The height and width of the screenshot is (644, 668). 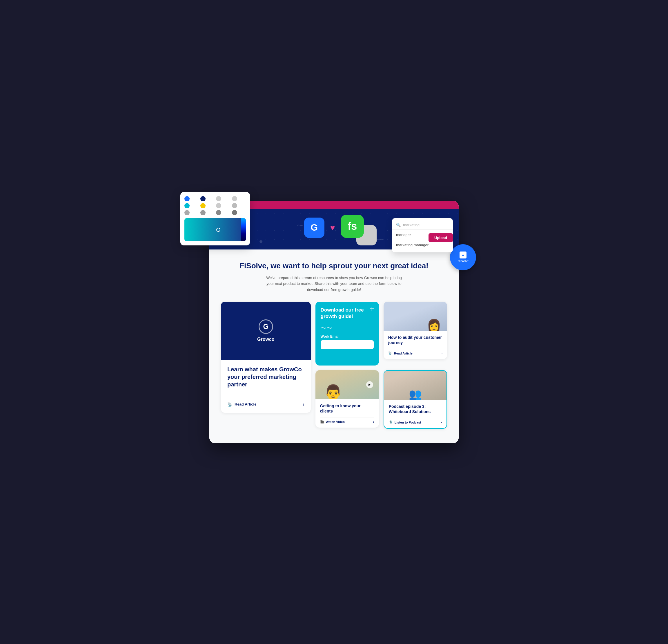 I want to click on article-card-image, so click(x=415, y=316).